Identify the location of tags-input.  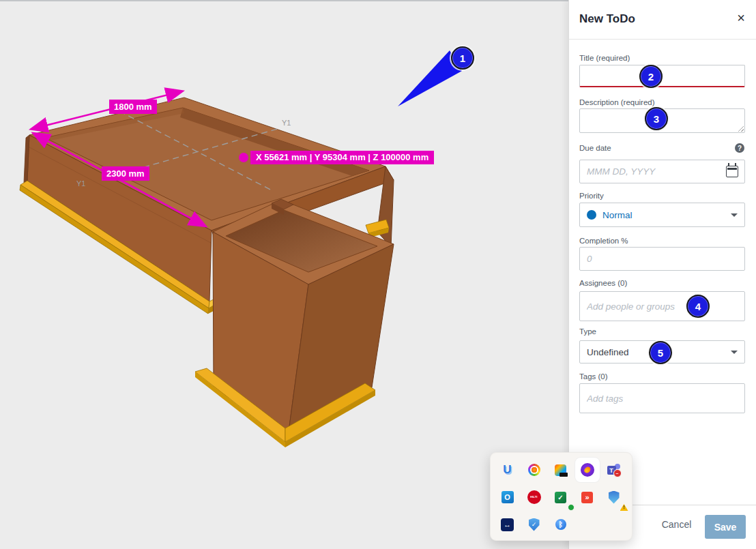
(662, 398).